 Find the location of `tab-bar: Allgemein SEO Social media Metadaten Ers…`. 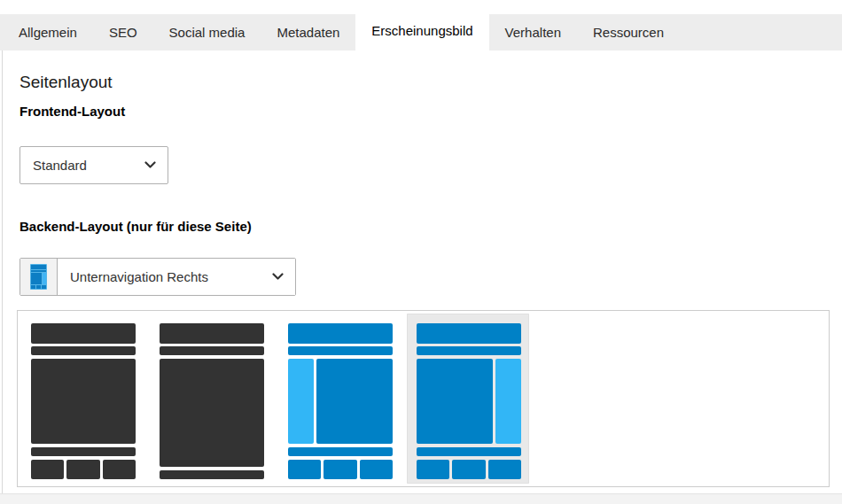

tab-bar: Allgemein SEO Social media Metadaten Ers… is located at coordinates (421, 32).